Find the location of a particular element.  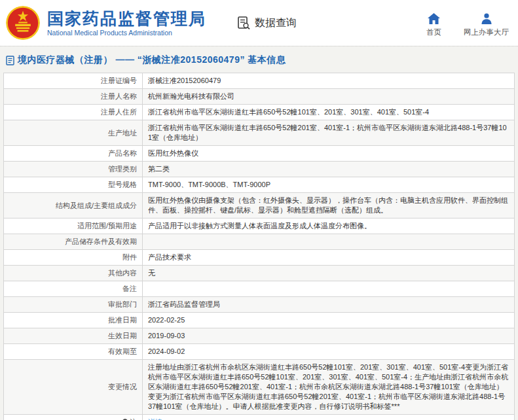

table-row: 产品名称医用红外热像仪 is located at coordinates (259, 154).